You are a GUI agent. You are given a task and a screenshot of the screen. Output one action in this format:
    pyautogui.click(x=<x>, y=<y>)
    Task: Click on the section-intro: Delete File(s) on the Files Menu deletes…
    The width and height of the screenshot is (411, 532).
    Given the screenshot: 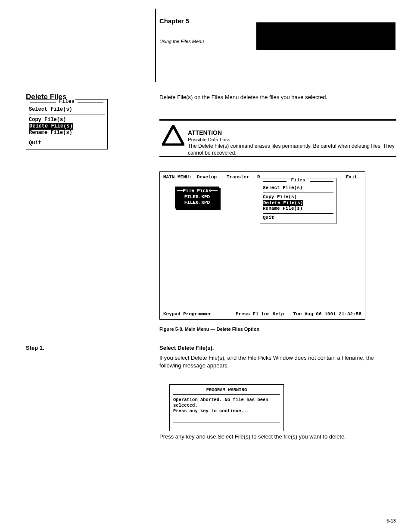 What is the action you would take?
    pyautogui.click(x=276, y=97)
    